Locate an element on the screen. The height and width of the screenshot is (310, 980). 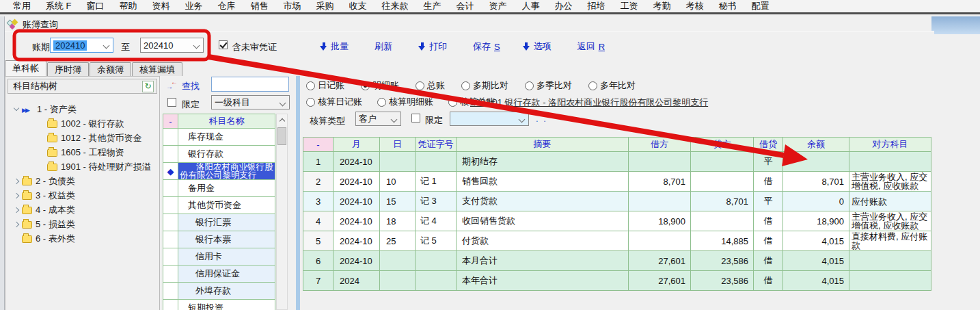
tab: 单科帐 is located at coordinates (26, 68).